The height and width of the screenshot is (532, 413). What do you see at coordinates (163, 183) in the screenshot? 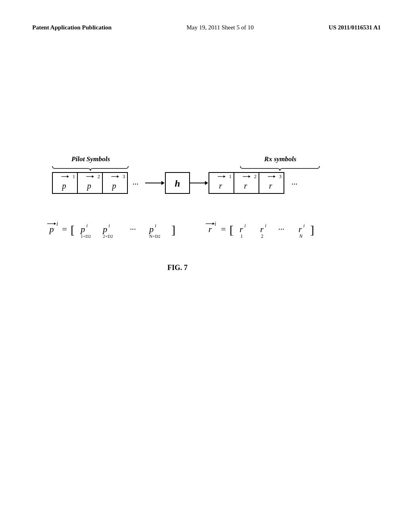
I see `to-h-arrow` at bounding box center [163, 183].